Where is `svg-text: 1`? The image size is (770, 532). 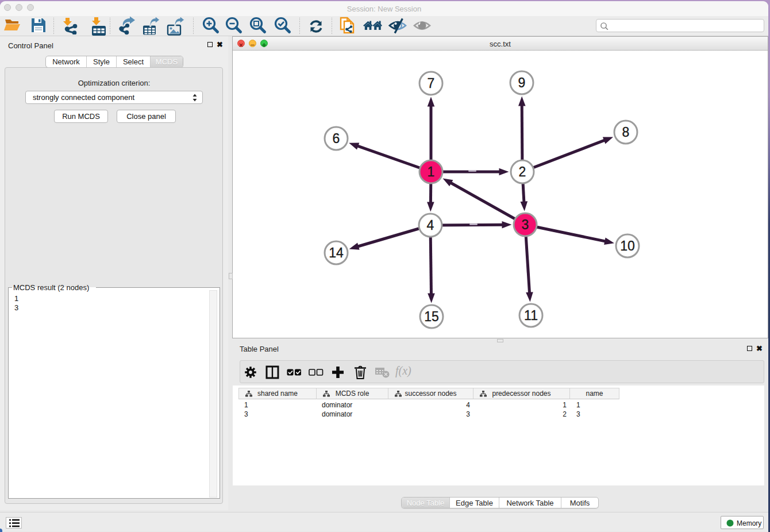 svg-text: 1 is located at coordinates (431, 172).